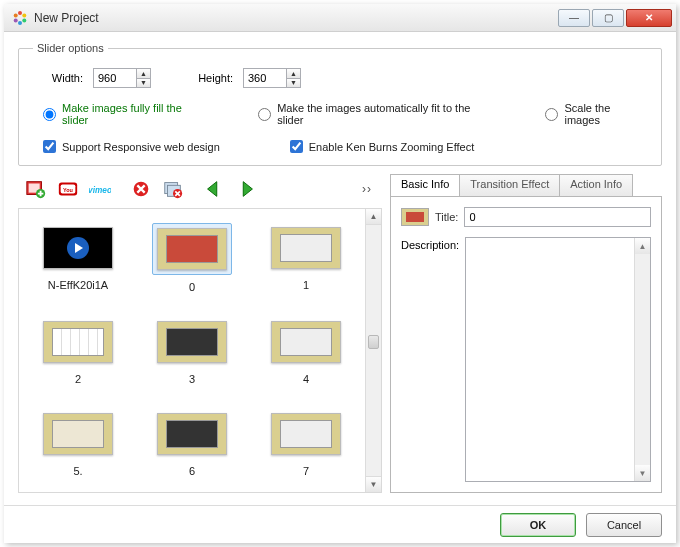 The height and width of the screenshot is (547, 680). What do you see at coordinates (264, 114) in the screenshot?
I see `radio-fit` at bounding box center [264, 114].